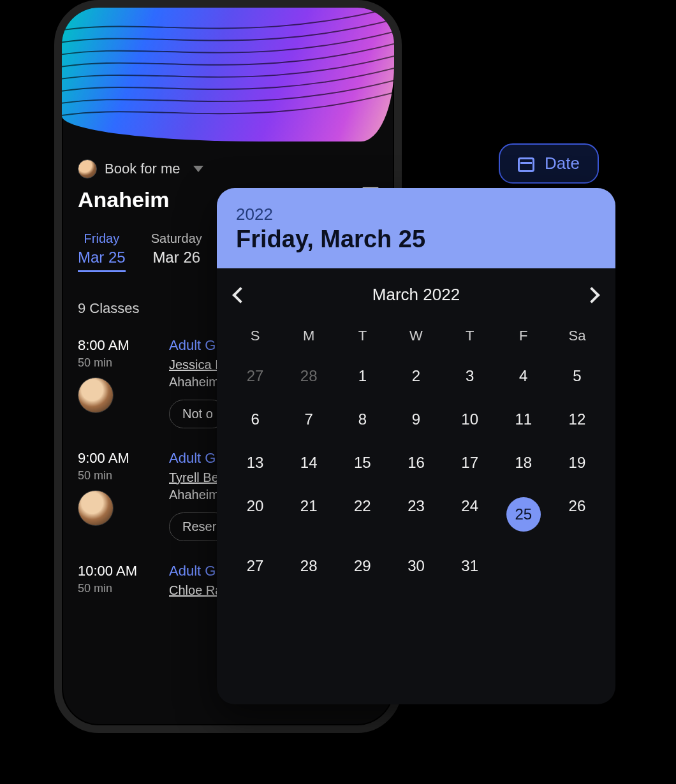  What do you see at coordinates (309, 514) in the screenshot?
I see `calendar-day: 21` at bounding box center [309, 514].